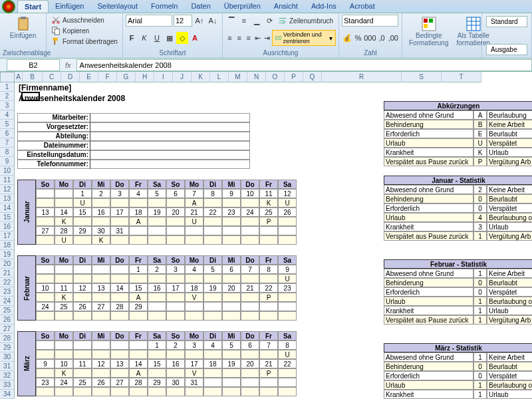 This screenshot has width=532, height=399. Describe the element at coordinates (294, 77) in the screenshot. I see `col-header: P` at that location.